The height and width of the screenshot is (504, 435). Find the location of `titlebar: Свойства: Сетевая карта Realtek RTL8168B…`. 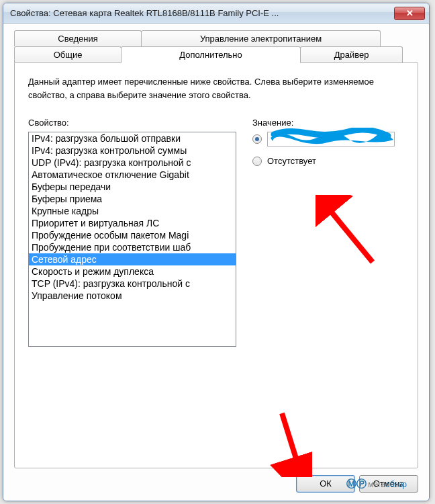

titlebar: Свойства: Сетевая карта Realtek RTL8168B… is located at coordinates (216, 13).